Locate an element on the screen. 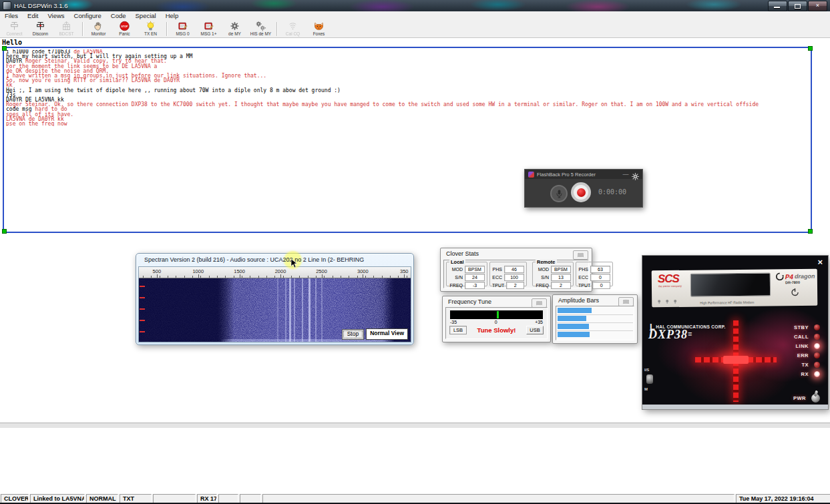 The height and width of the screenshot is (504, 830). hardware-photo-window: × SCS the pactor company P4dragon DR-780… is located at coordinates (735, 332).